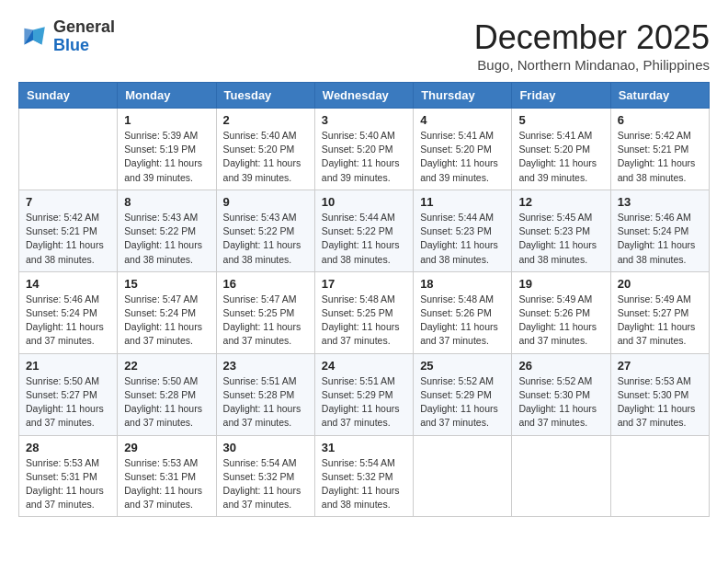 This screenshot has height=563, width=728. I want to click on day-info: Sunrise: 5:50 AM Sunset: 5:27 PM Dayligh…, so click(68, 403).